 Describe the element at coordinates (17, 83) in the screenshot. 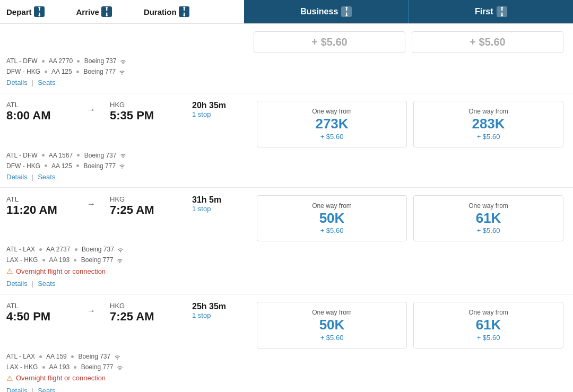

I see `details-button-0: Details` at that location.